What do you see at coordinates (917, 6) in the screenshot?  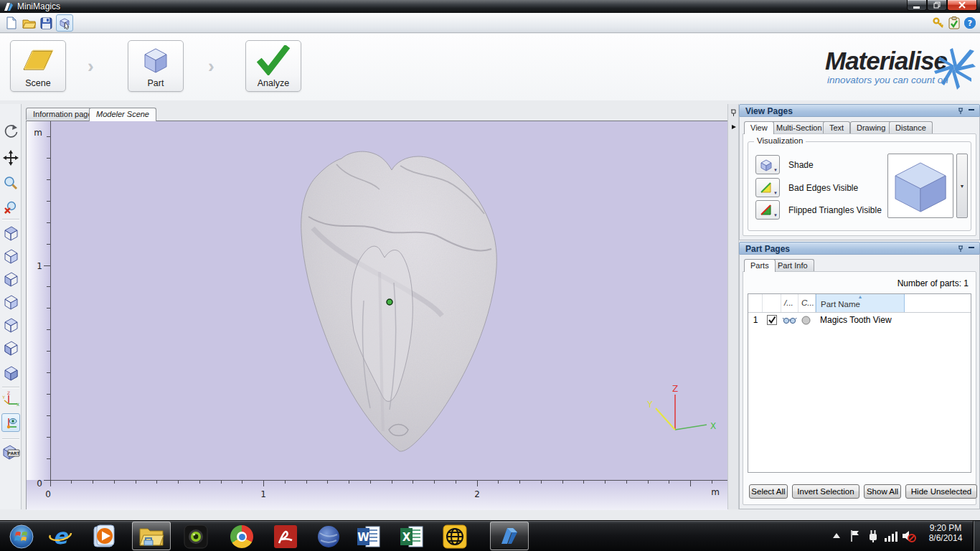 I see `minimize-button` at bounding box center [917, 6].